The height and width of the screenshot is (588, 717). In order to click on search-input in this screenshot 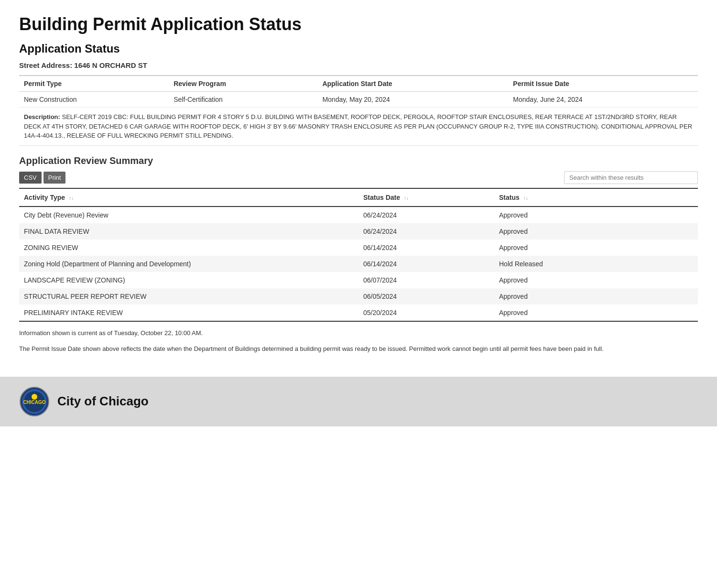, I will do `click(631, 178)`.